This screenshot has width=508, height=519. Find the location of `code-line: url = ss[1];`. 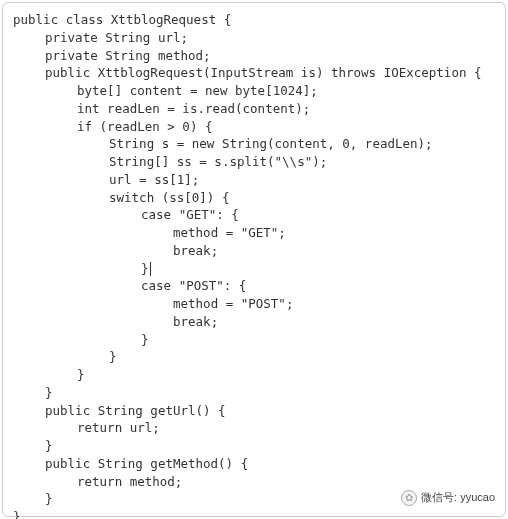

code-line: url = ss[1]; is located at coordinates (254, 180).